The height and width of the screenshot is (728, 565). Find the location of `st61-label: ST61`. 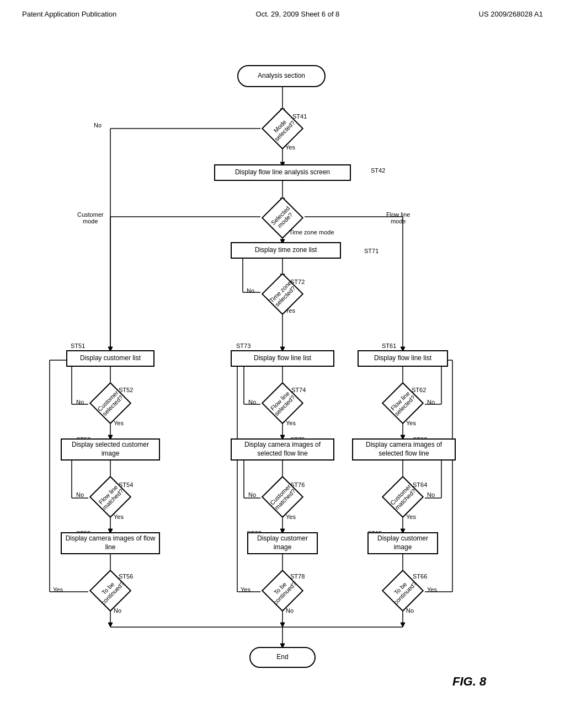

st61-label: ST61 is located at coordinates (389, 346).